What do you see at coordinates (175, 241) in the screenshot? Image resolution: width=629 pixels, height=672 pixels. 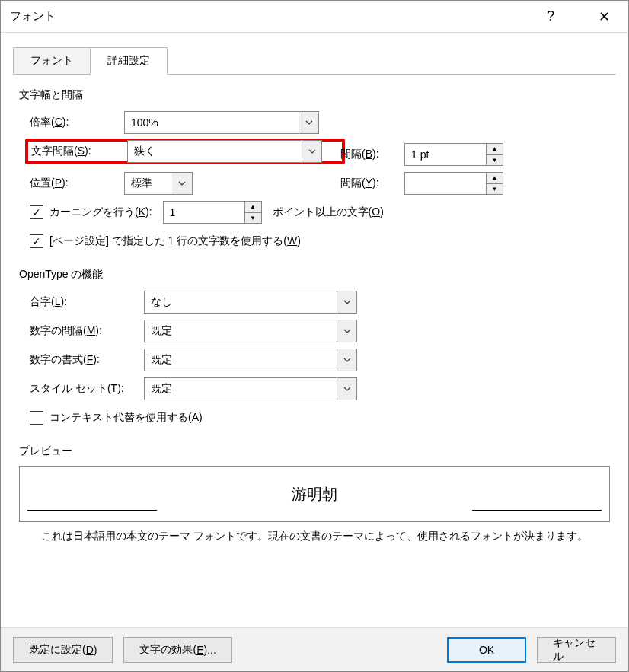 I see `grid-label: [ページ設定] で指定した 1 行の文字数を使用する(W)` at bounding box center [175, 241].